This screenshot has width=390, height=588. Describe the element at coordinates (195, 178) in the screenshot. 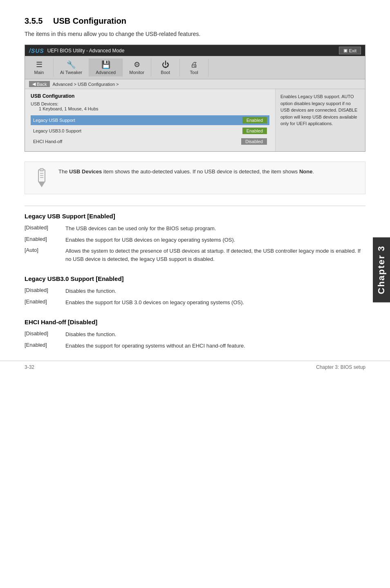

I see `note-box: The USB Devices item shows the auto-dete…` at that location.